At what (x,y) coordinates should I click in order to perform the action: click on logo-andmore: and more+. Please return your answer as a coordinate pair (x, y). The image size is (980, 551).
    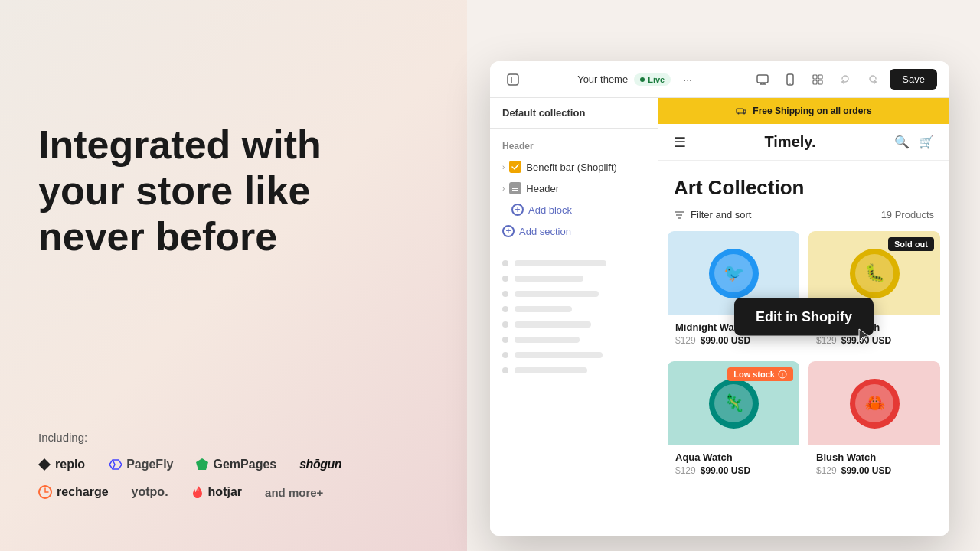
    Looking at the image, I should click on (294, 493).